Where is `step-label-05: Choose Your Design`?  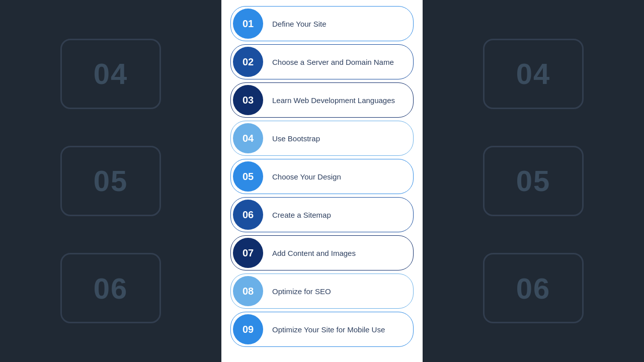 step-label-05: Choose Your Design is located at coordinates (338, 177).